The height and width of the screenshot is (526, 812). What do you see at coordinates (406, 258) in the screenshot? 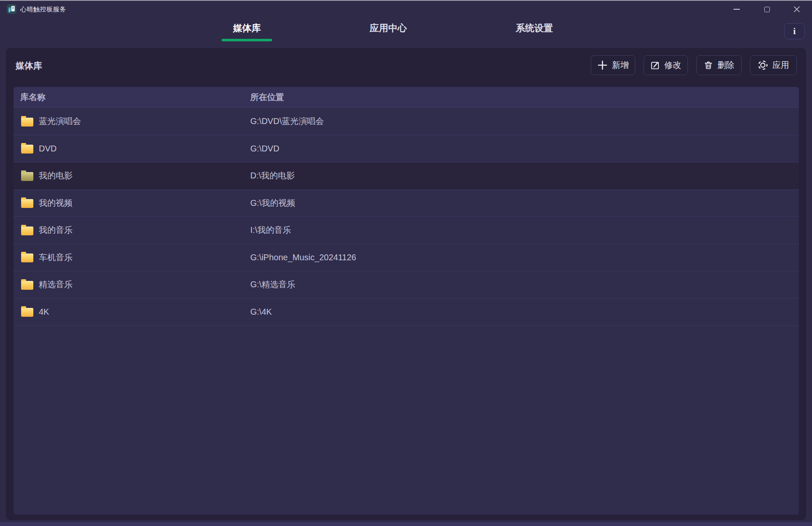
I see `table-row: 车机音乐 G:\iPhone_Music_20241126` at bounding box center [406, 258].